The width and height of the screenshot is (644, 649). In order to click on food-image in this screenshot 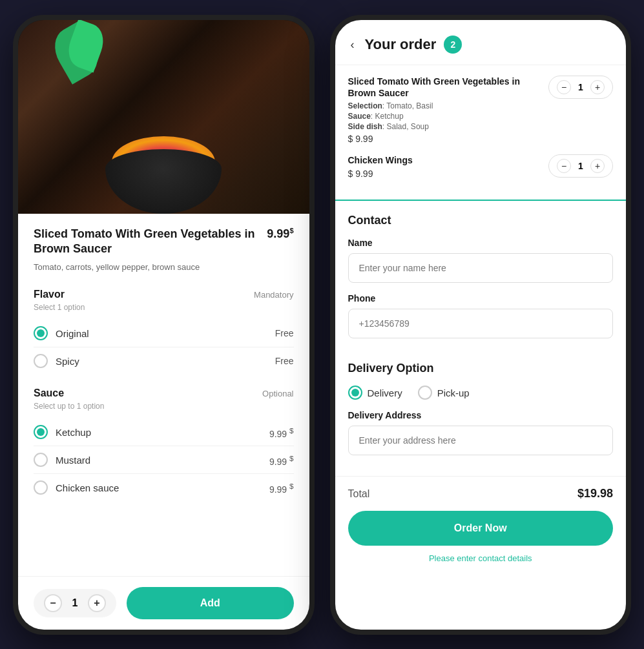, I will do `click(164, 117)`.